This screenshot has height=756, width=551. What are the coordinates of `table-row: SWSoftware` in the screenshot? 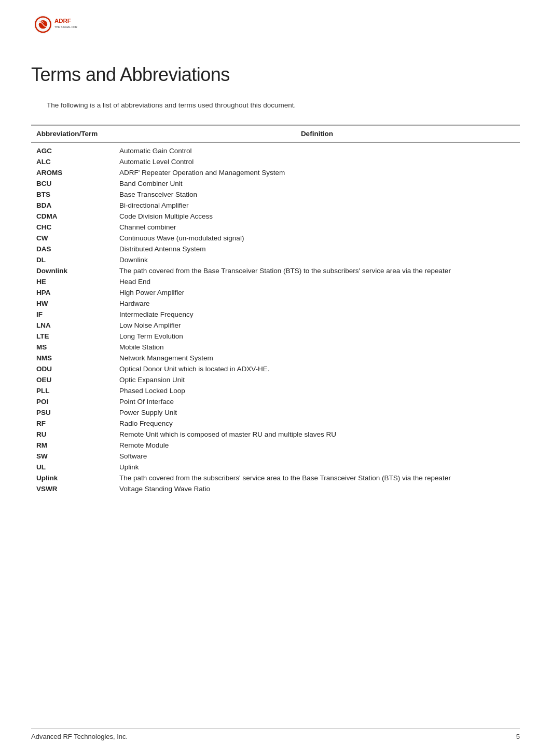 It's located at (276, 456).